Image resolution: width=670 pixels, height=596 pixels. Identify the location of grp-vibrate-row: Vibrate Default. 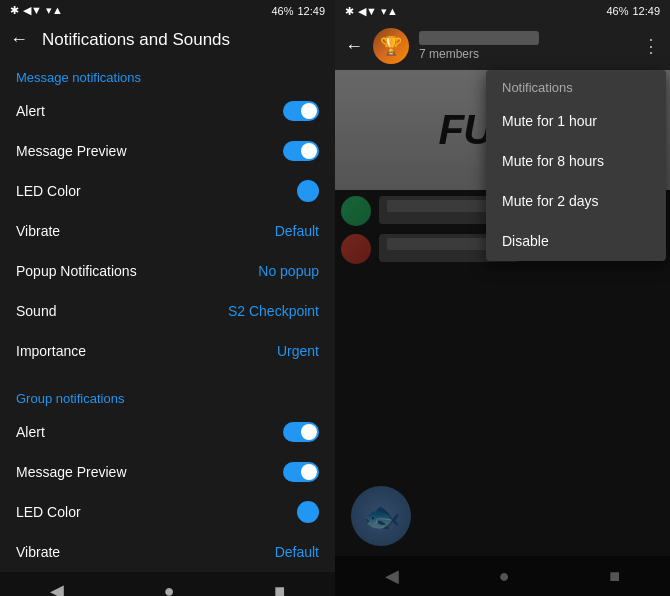
(168, 552).